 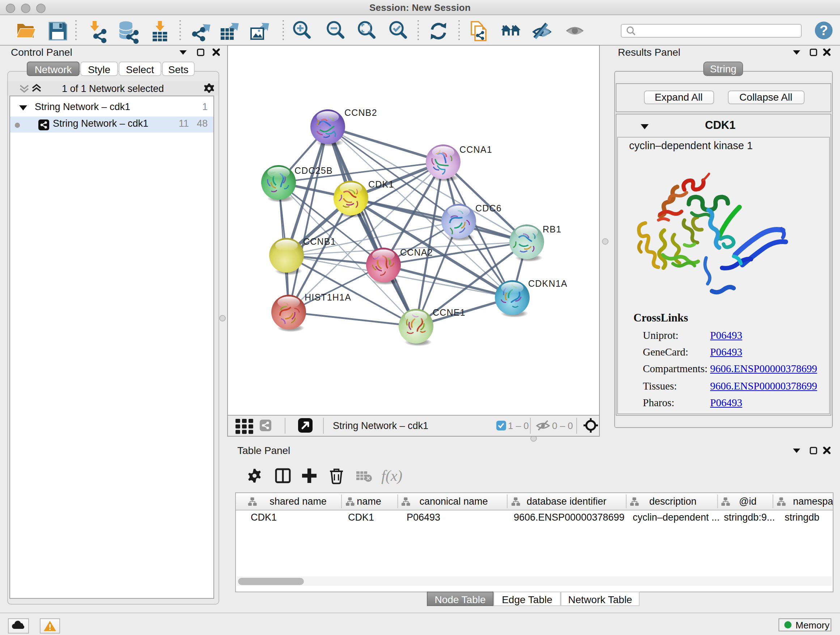 I want to click on svg-text: CDKN1A, so click(x=548, y=283).